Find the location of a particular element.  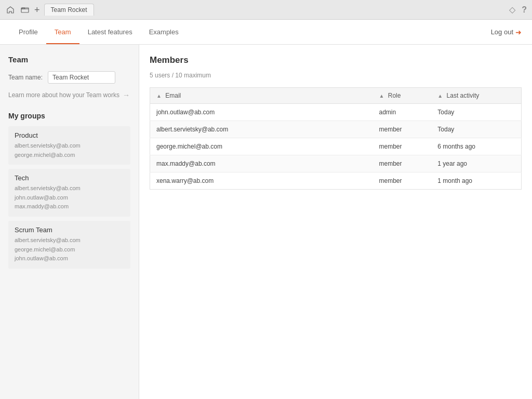

team-section-title: Team is located at coordinates (70, 59).